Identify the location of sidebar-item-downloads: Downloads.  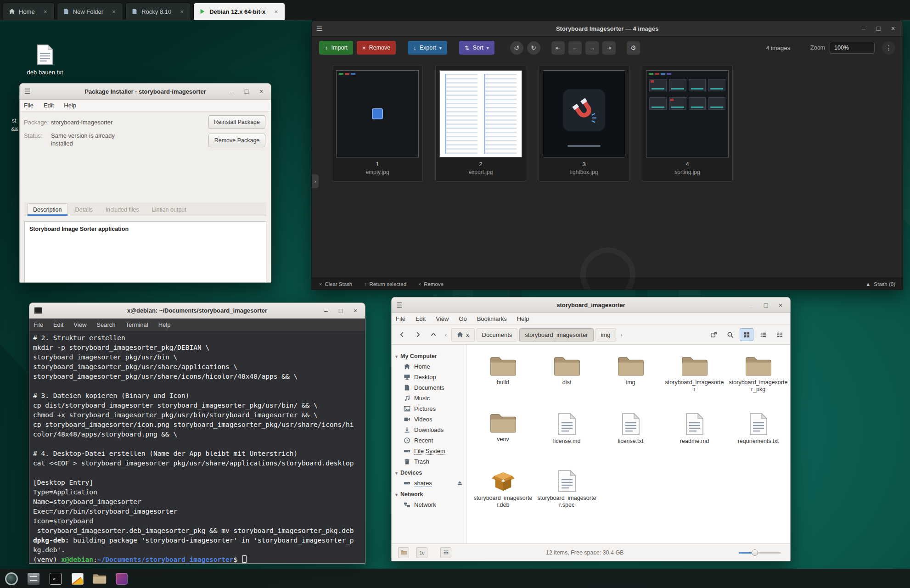
(429, 430).